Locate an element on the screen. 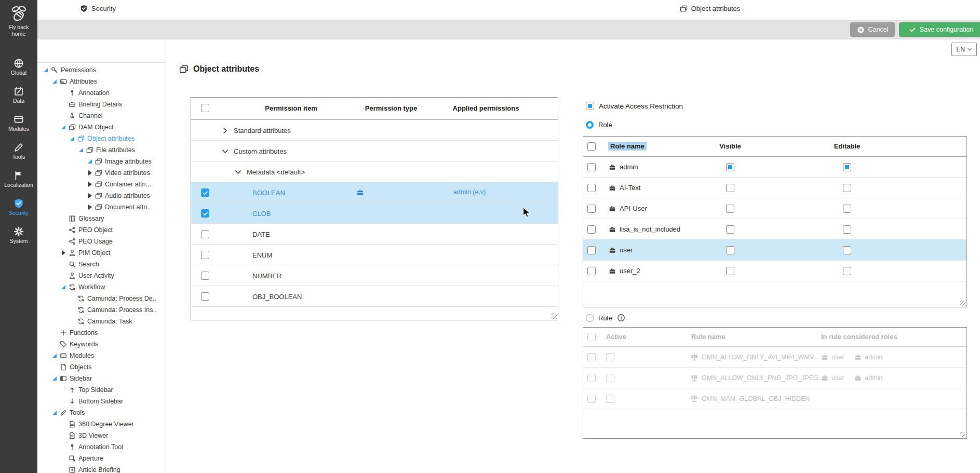  permission-row-enum: ENUM is located at coordinates (374, 255).